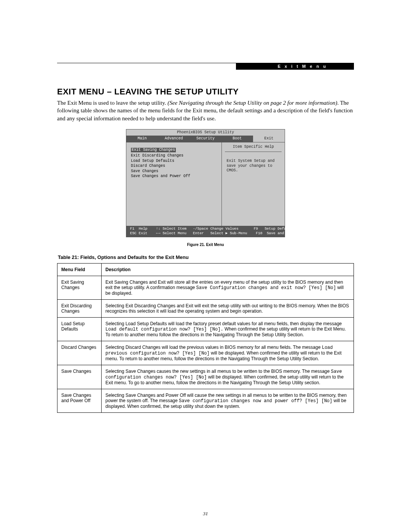 The height and width of the screenshot is (532, 411). Describe the element at coordinates (112, 103) in the screenshot. I see `intro-text-a: The Exit Menu is used to leave the setup…` at that location.